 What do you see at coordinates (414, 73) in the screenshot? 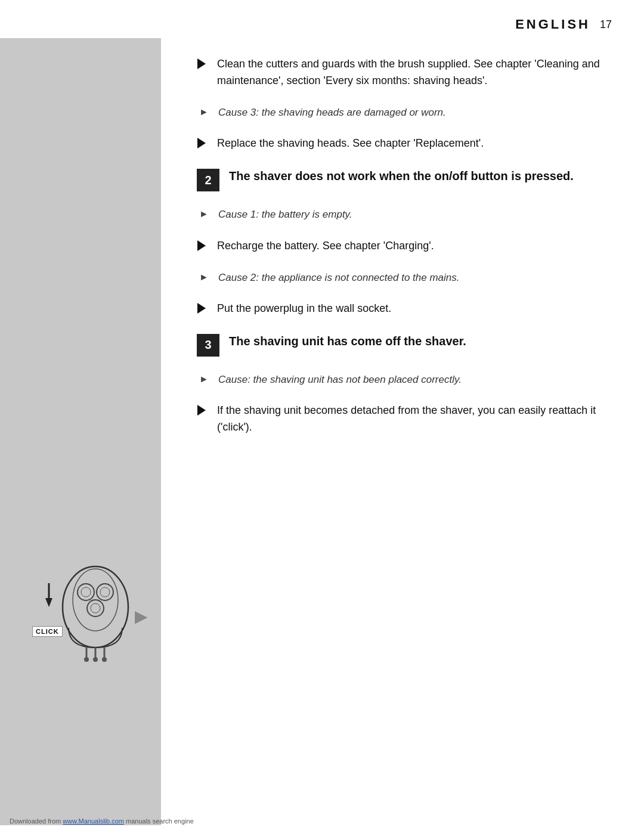
I see `bullet-text: Clean the cutters and guards with the br…` at bounding box center [414, 73].